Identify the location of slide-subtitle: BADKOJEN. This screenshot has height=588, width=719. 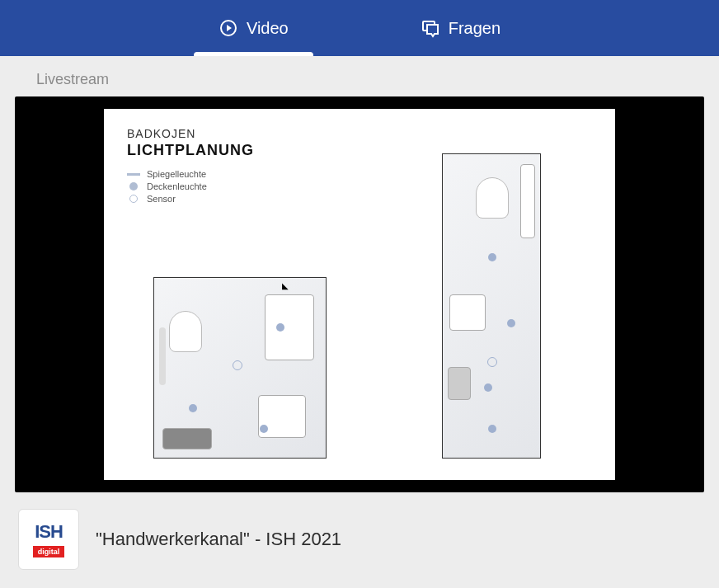
(360, 134).